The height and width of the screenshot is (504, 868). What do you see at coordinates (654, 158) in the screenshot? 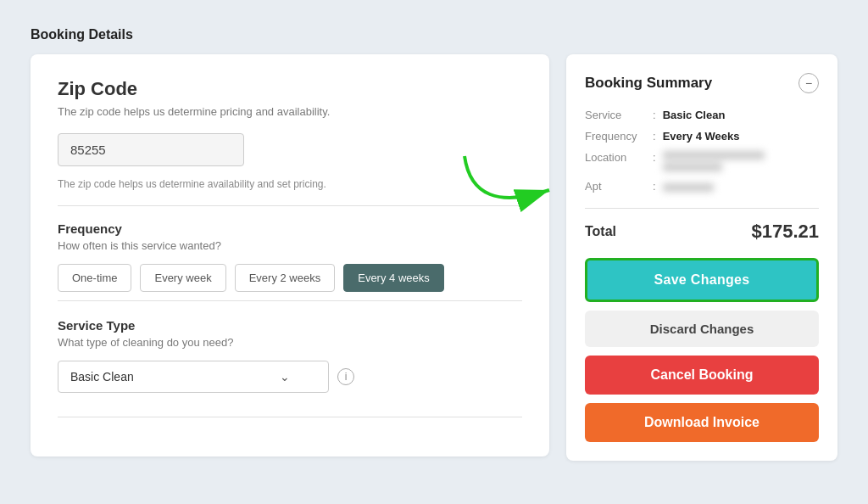
I see `location-colon: :` at bounding box center [654, 158].